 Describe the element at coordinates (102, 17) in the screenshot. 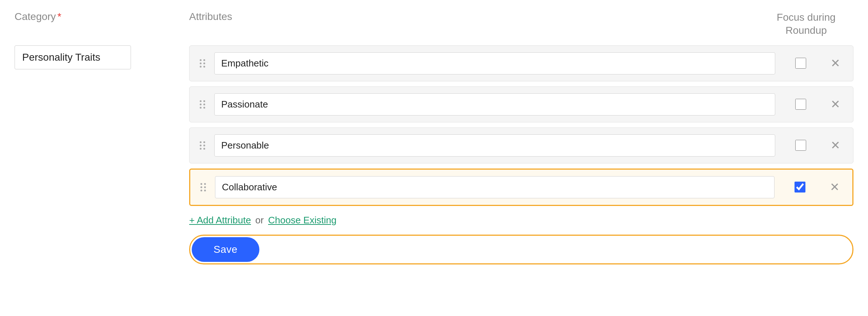

I see `category-label: Category *` at that location.